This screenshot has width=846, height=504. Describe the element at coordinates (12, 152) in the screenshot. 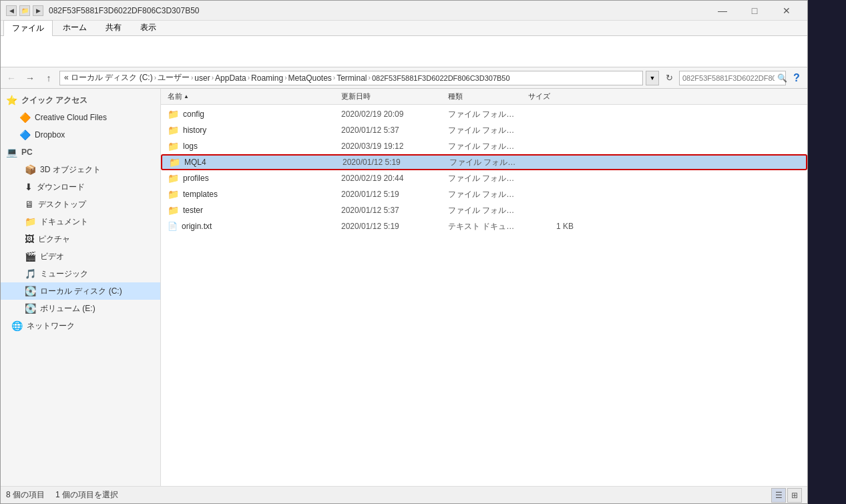

I see `pc-icon: 💻` at that location.